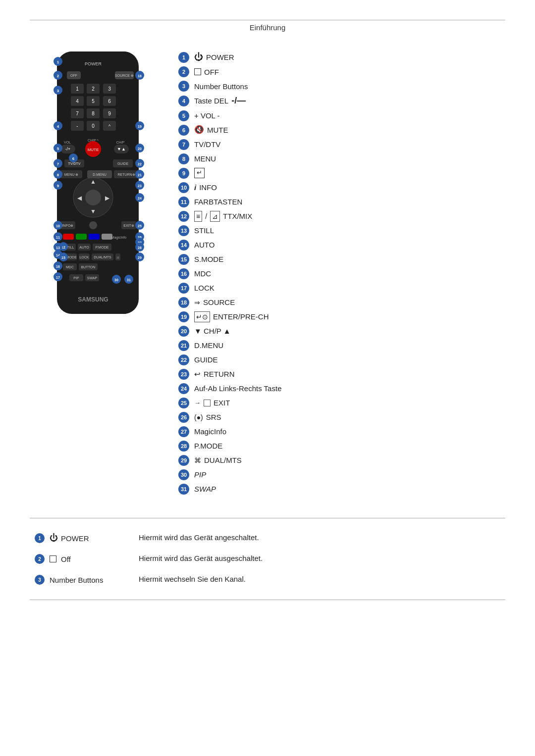 Image resolution: width=535 pixels, height=756 pixels. Describe the element at coordinates (342, 188) in the screenshot. I see `legend-item: 10 i INFO` at that location.